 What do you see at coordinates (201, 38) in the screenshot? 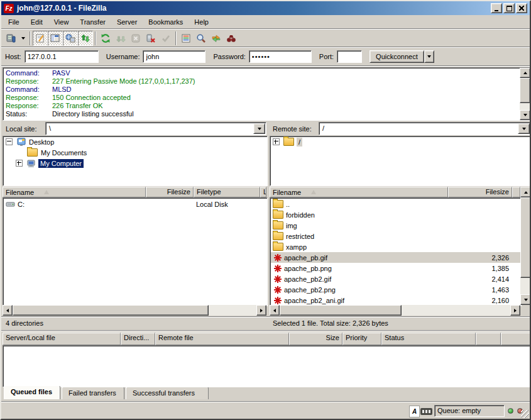
I see `directory-comparison-button` at bounding box center [201, 38].